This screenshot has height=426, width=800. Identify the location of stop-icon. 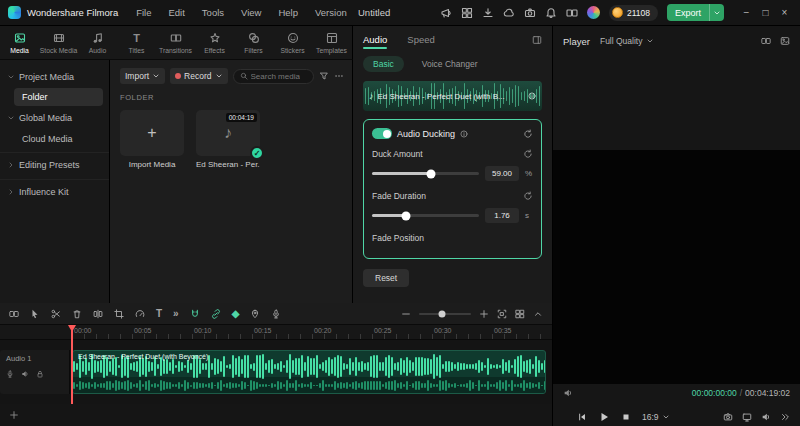
(626, 417).